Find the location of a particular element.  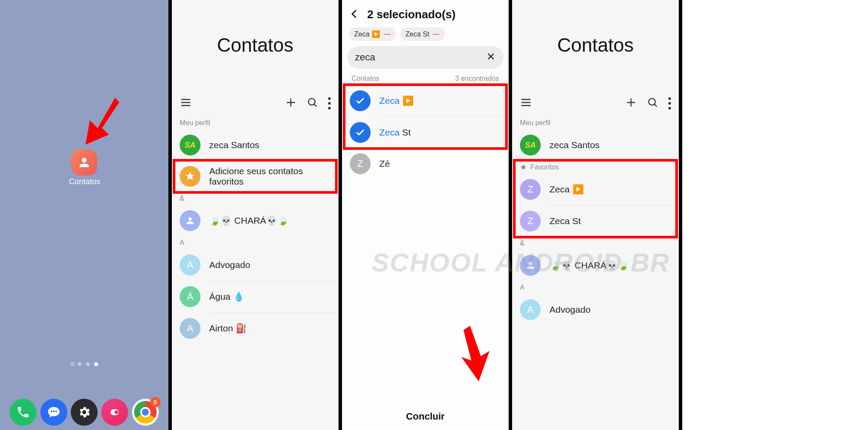

results-count: 3 encontrados is located at coordinates (477, 79).